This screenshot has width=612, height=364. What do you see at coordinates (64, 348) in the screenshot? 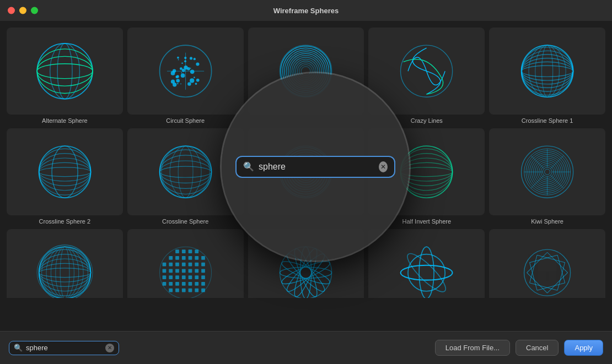
I see `search-input` at bounding box center [64, 348].